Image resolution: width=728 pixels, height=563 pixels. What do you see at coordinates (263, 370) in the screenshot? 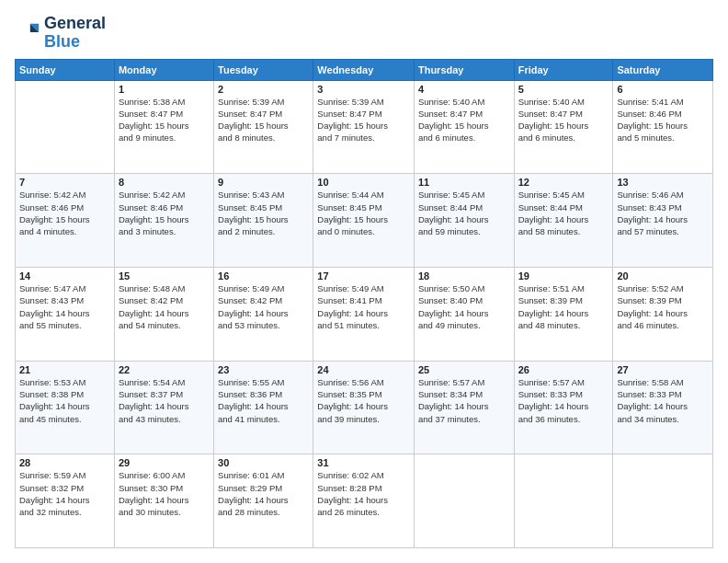
I see `day-number: 23` at bounding box center [263, 370].